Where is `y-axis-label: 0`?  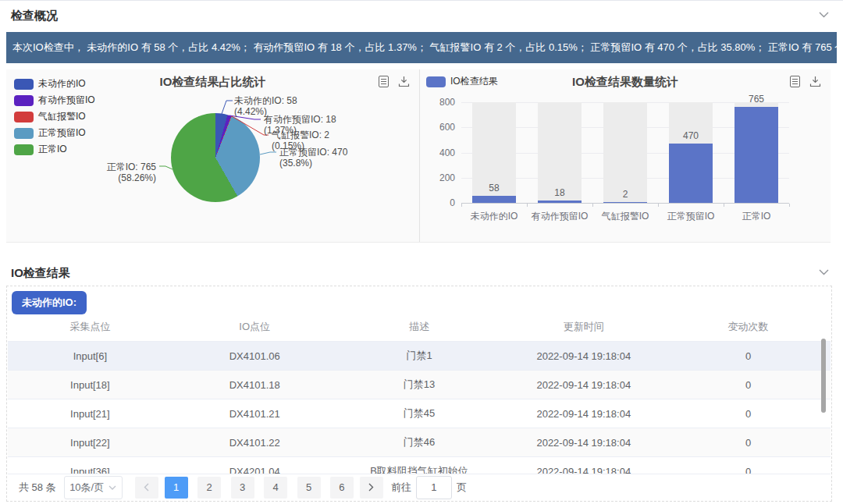
y-axis-label: 0 is located at coordinates (437, 203).